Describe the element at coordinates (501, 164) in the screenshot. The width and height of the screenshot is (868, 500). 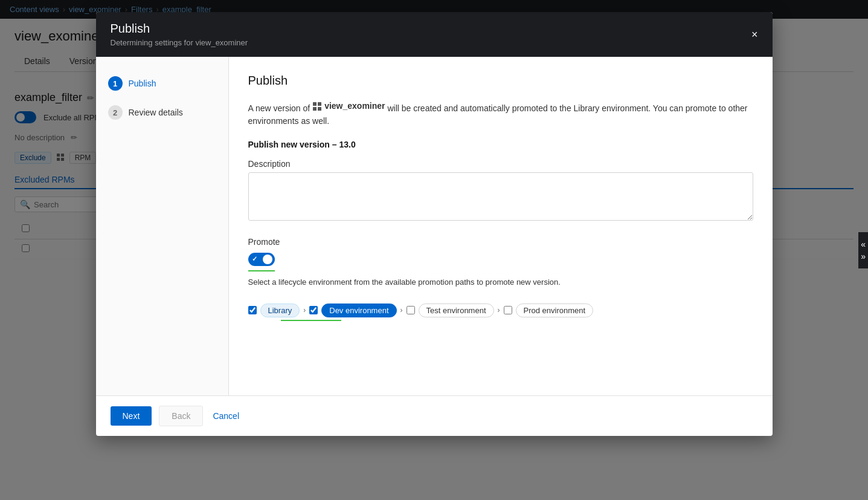
I see `description-label: Description` at that location.